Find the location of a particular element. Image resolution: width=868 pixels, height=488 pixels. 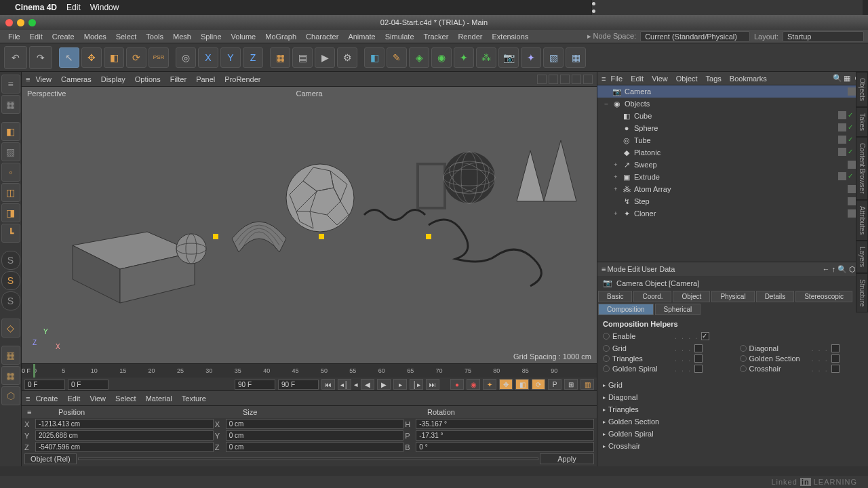

zoom-icon is located at coordinates (33, 23).